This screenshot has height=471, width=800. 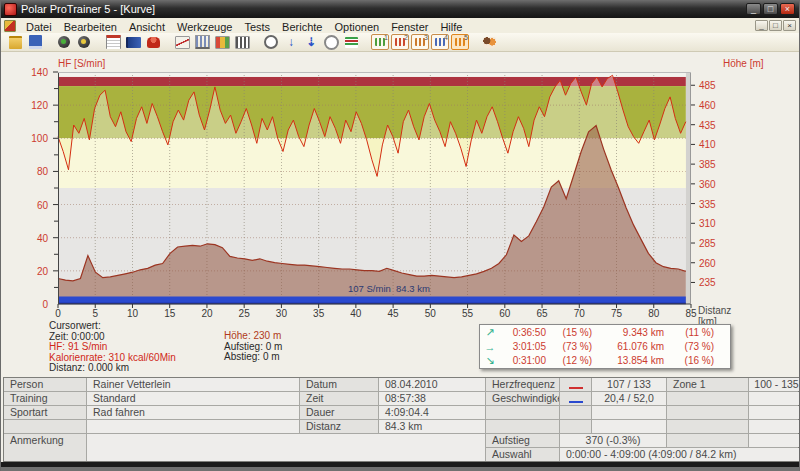 What do you see at coordinates (147, 27) in the screenshot?
I see `menu-ansicht: Ansicht` at bounding box center [147, 27].